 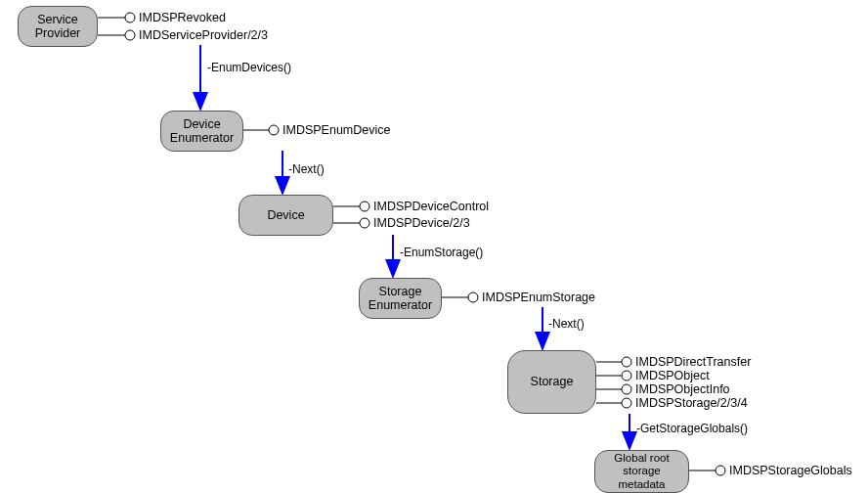 What do you see at coordinates (539, 297) in the screenshot?
I see `iface-imdsp-enumstorage: IMDSPEnumStorage` at bounding box center [539, 297].